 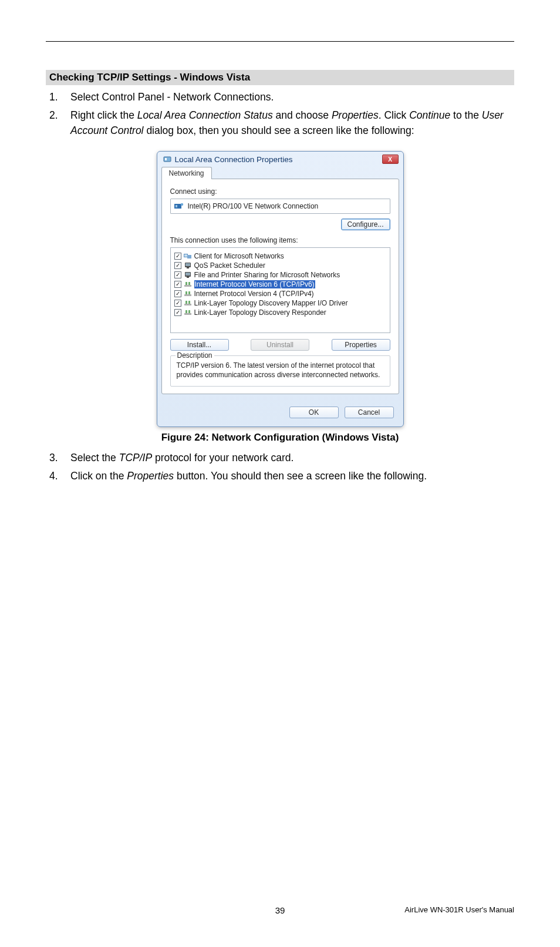 I want to click on page-number: 39, so click(x=281, y=911).